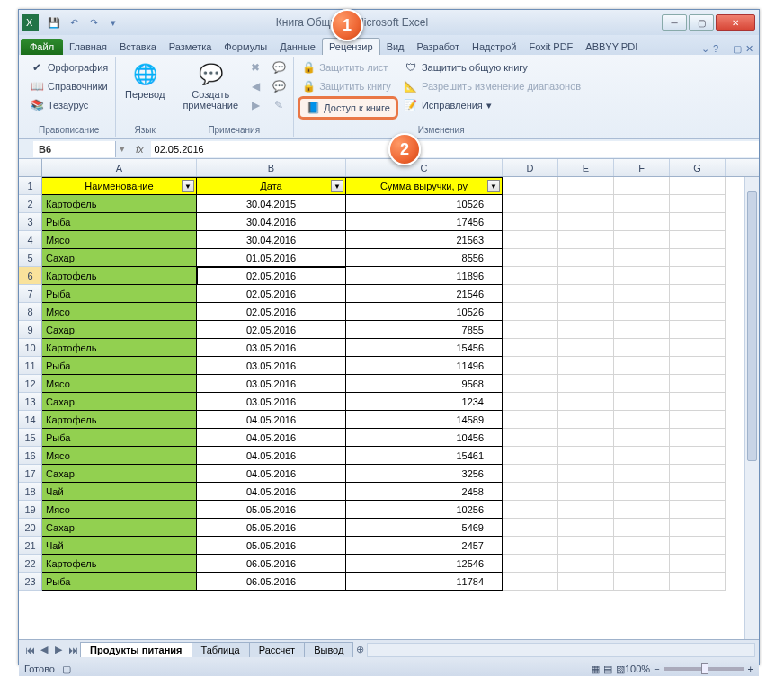 The image size is (784, 676). I want to click on cell-name: Чай, so click(120, 546).